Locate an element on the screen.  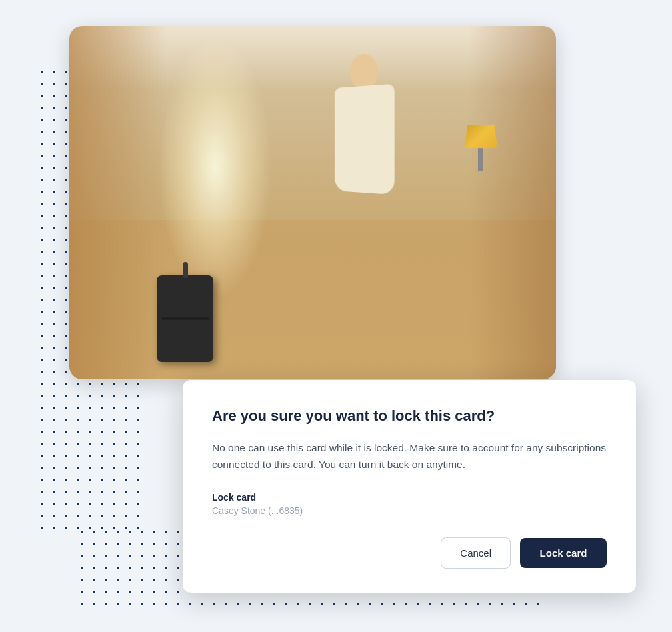
dialog-actions: Cancel Lock card is located at coordinates (409, 553).